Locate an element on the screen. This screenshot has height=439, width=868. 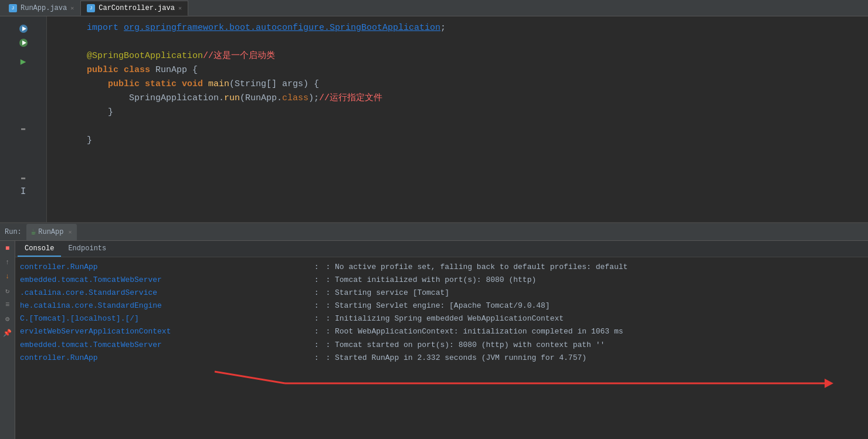
java-icon: J is located at coordinates (13, 8).